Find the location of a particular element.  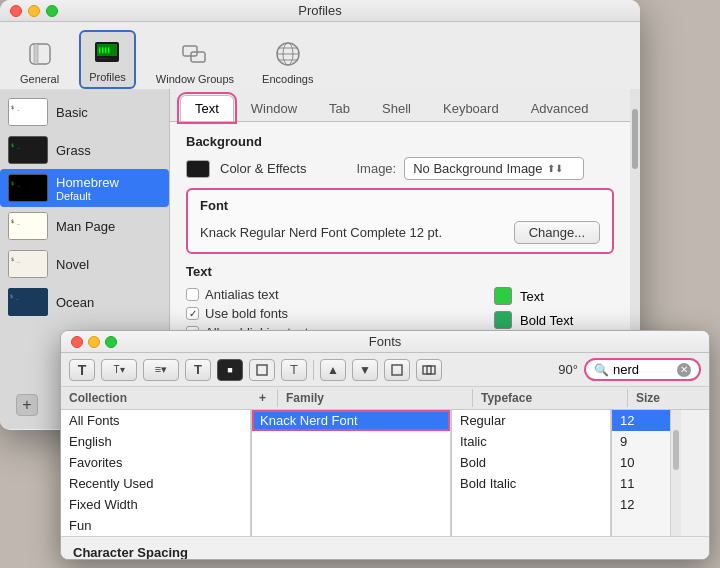

search-clear-button: ✕ is located at coordinates (684, 370).